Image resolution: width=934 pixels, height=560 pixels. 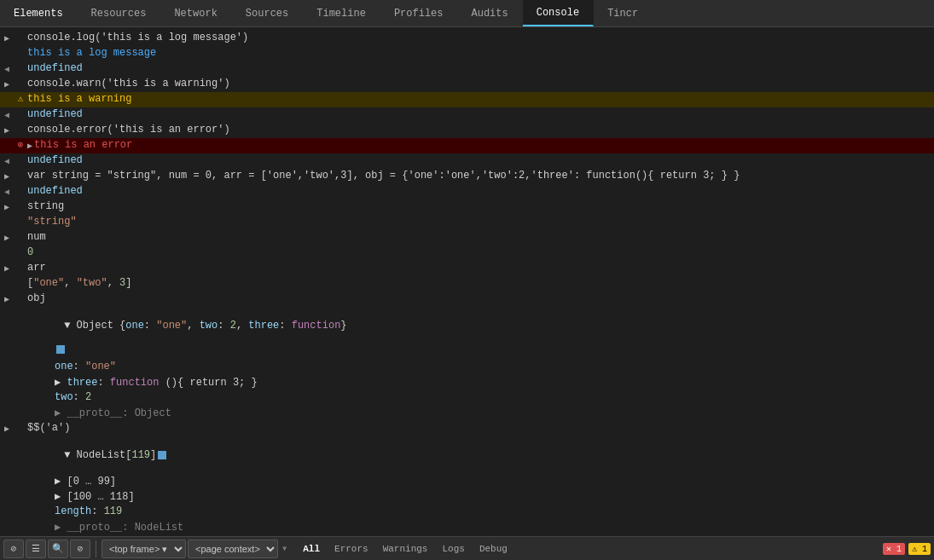 What do you see at coordinates (483, 145) in the screenshot?
I see `error-output: this is an error` at bounding box center [483, 145].